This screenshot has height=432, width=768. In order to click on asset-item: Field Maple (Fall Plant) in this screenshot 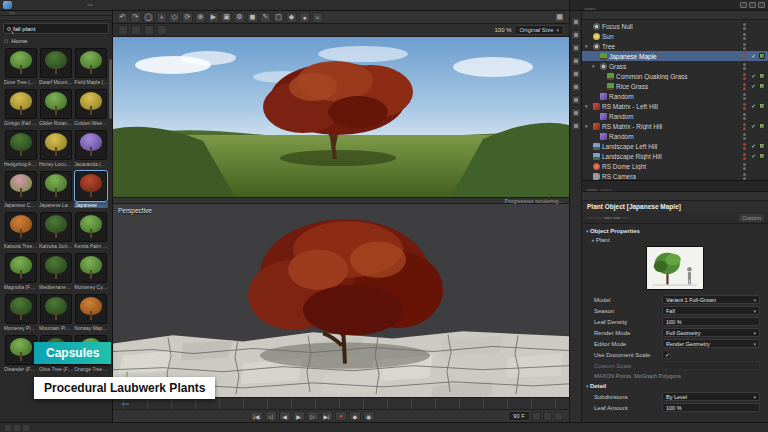, I will do `click(92, 66)`.